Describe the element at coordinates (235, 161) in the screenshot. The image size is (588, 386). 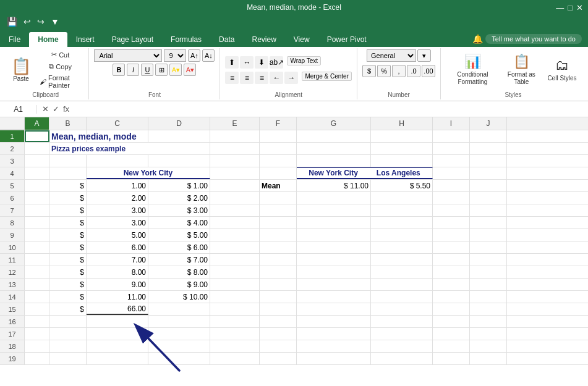
I see `cell-e3` at that location.